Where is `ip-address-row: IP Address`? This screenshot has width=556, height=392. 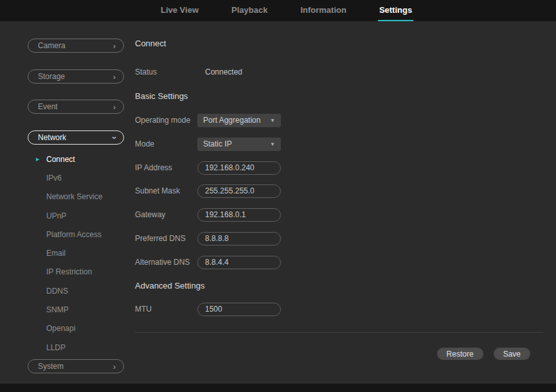 ip-address-row: IP Address is located at coordinates (208, 168).